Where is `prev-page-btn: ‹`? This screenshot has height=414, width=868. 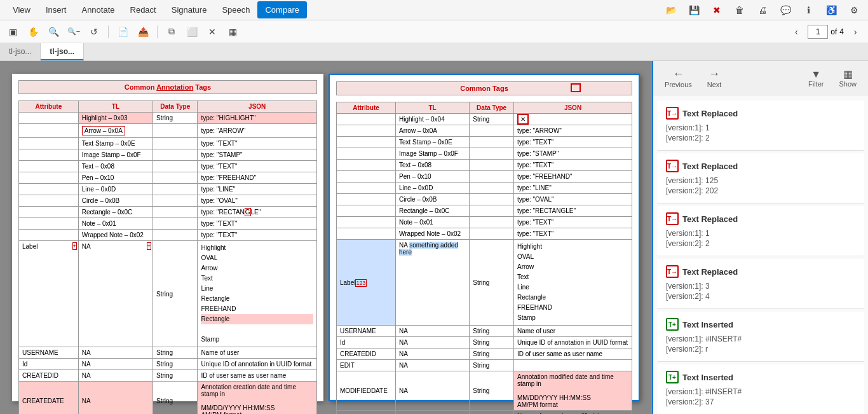 prev-page-btn: ‹ is located at coordinates (796, 32).